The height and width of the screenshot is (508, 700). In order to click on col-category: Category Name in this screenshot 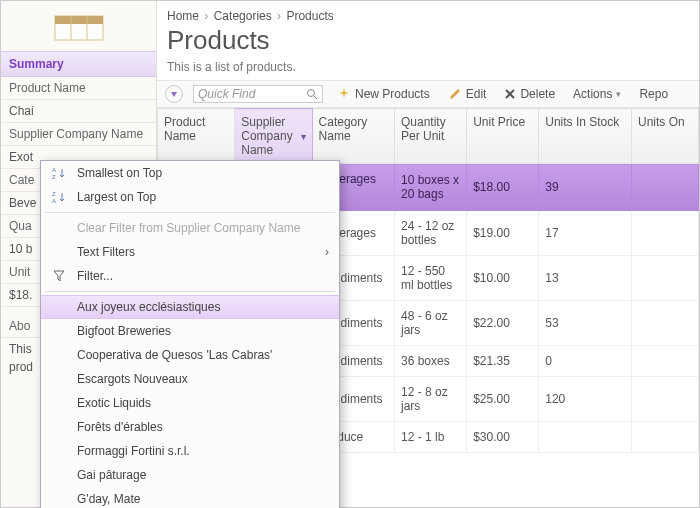, I will do `click(353, 136)`.